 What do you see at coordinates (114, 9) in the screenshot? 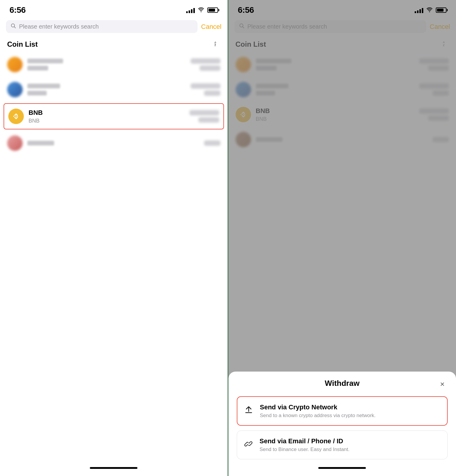
I see `status-bar-left: 6:56` at bounding box center [114, 9].